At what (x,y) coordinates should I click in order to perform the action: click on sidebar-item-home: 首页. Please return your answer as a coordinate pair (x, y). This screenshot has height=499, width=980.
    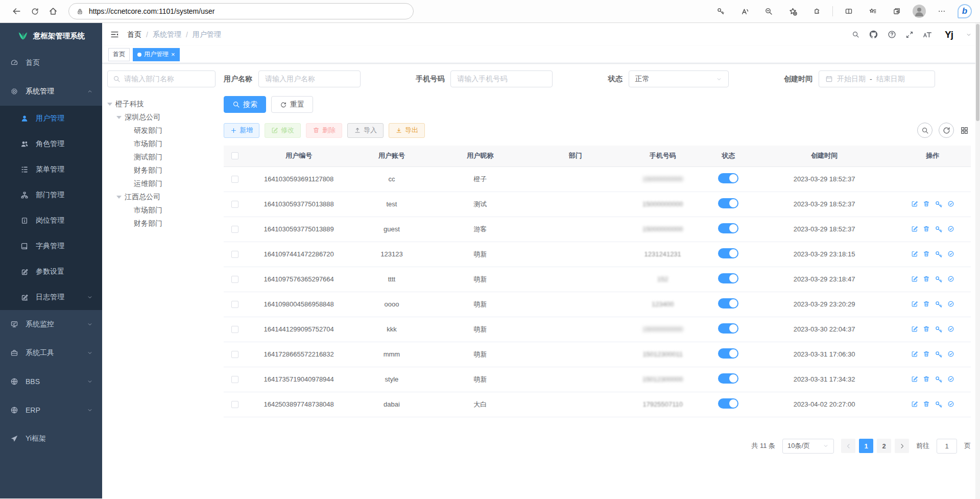
    Looking at the image, I should click on (51, 63).